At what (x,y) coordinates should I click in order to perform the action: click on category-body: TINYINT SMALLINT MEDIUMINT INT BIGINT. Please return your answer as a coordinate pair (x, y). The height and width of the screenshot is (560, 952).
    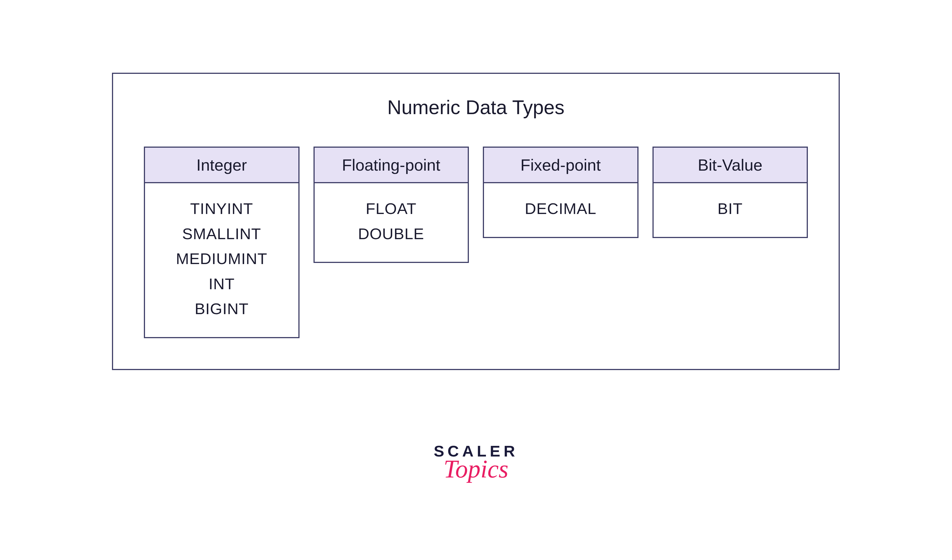
    Looking at the image, I should click on (222, 260).